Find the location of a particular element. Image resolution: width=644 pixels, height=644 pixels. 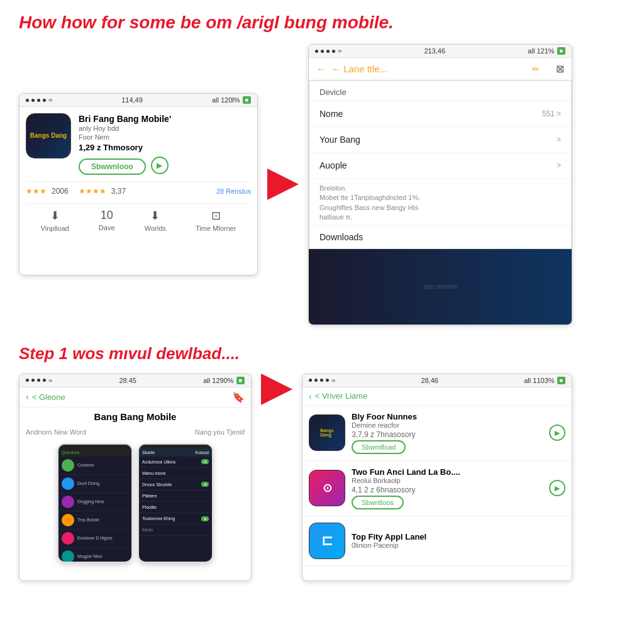

app-store-title-bl: Bang Bang Mobile is located at coordinates (135, 416).